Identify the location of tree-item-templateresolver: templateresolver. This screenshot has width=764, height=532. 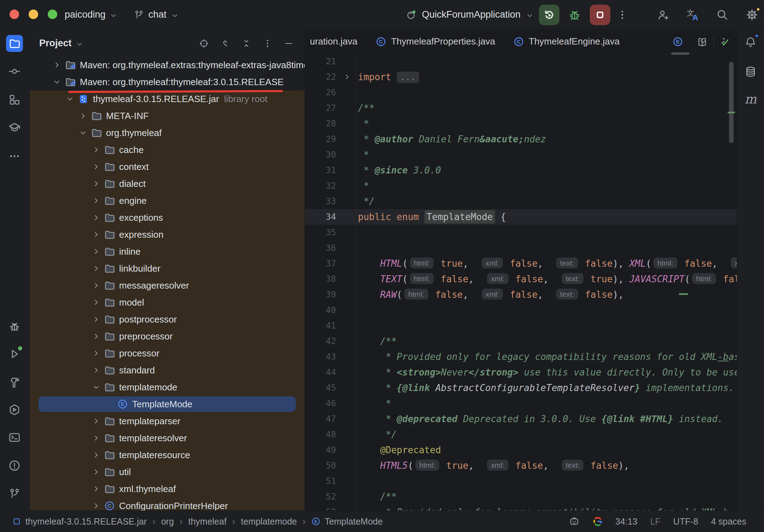
(167, 438).